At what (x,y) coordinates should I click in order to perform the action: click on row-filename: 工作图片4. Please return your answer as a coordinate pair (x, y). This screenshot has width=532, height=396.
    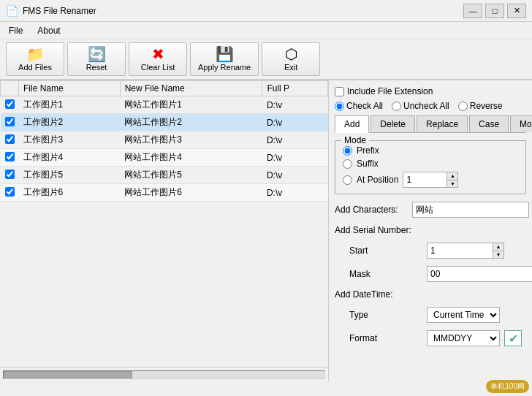
    Looking at the image, I should click on (70, 158).